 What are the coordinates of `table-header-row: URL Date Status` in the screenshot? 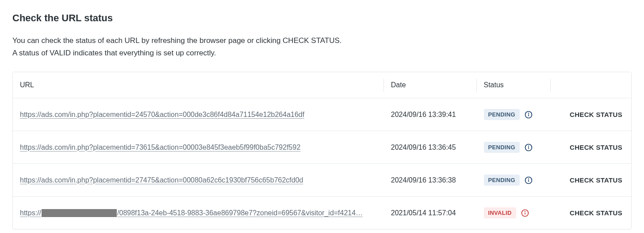 It's located at (322, 85).